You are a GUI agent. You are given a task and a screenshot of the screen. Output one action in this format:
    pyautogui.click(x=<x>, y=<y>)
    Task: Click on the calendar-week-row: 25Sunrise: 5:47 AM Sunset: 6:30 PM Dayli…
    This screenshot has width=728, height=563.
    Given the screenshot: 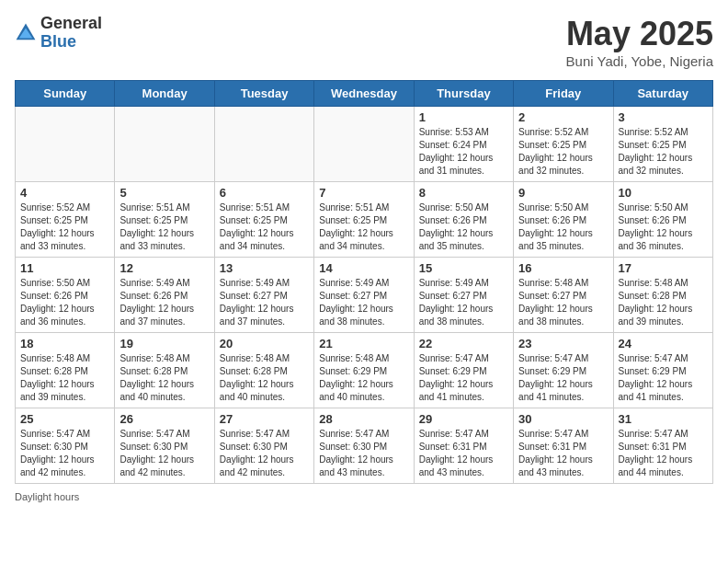 What is the action you would take?
    pyautogui.click(x=364, y=446)
    